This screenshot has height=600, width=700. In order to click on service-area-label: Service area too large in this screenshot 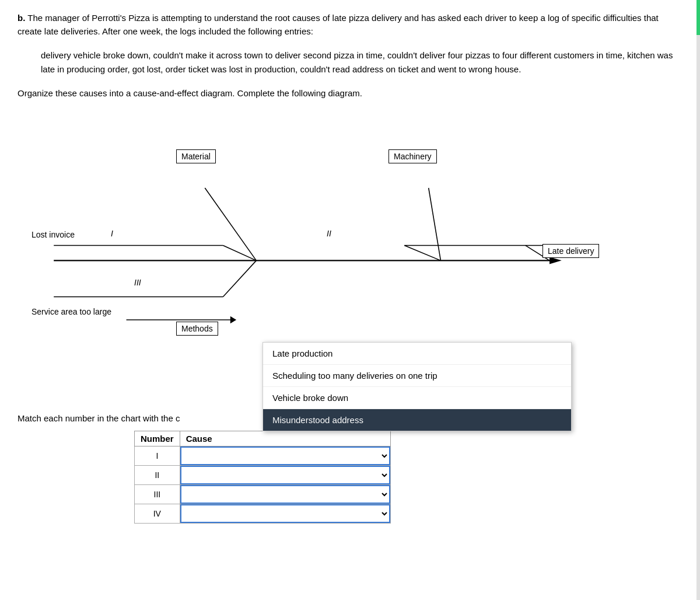, I will do `click(71, 312)`.